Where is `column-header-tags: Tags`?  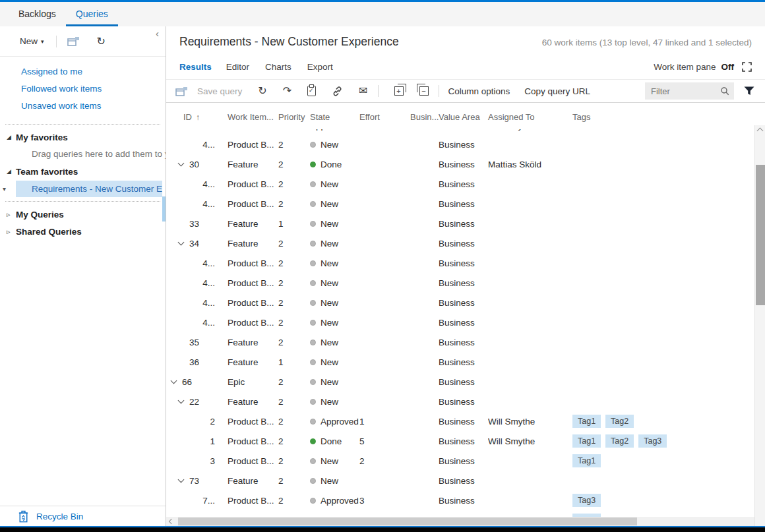
column-header-tags: Tags is located at coordinates (669, 117).